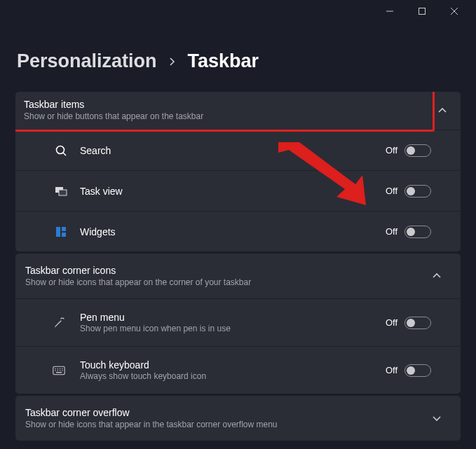  What do you see at coordinates (233, 317) in the screenshot?
I see `row-title: Pen menu` at bounding box center [233, 317].